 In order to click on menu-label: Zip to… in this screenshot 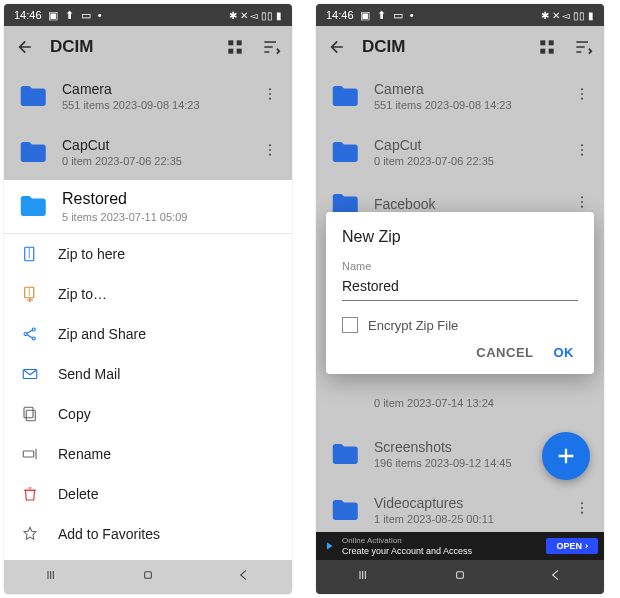, I will do `click(82, 294)`.